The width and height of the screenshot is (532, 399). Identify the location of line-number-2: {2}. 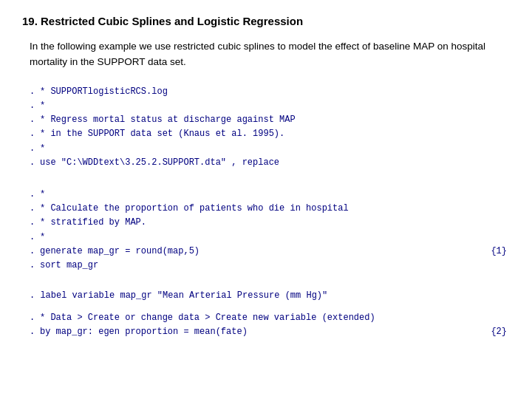
(500, 332).